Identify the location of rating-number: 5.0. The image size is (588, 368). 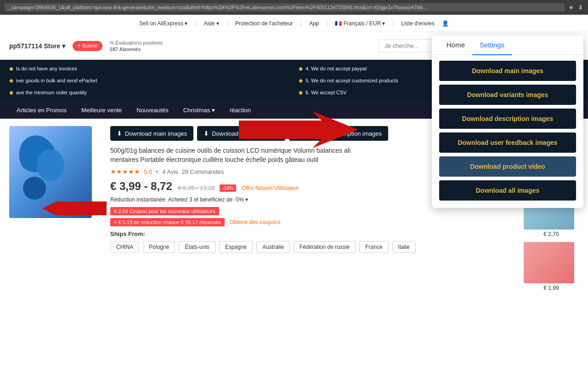
(148, 172).